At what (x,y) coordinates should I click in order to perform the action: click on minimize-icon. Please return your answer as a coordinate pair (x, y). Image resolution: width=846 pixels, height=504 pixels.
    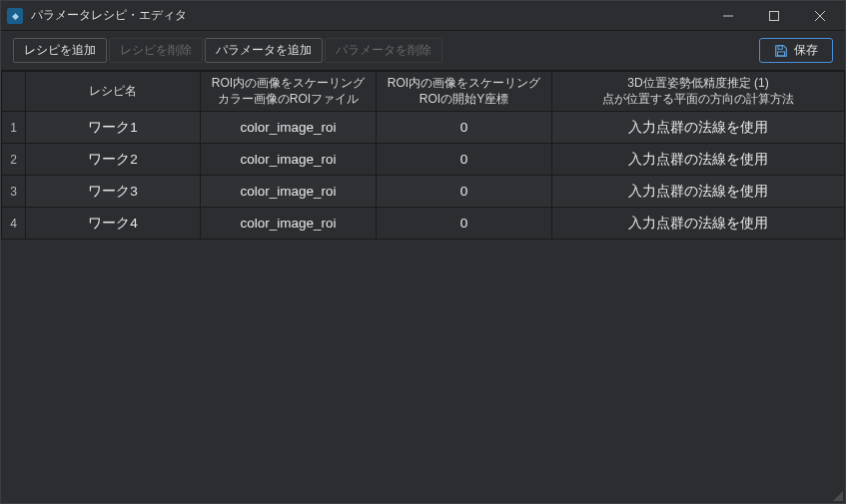
    Looking at the image, I should click on (728, 16).